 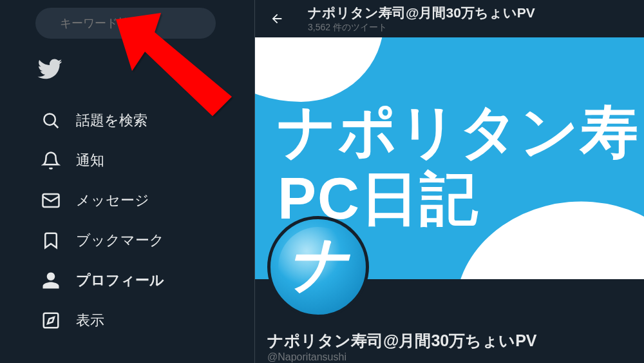 I want to click on search-bar, so click(x=126, y=23).